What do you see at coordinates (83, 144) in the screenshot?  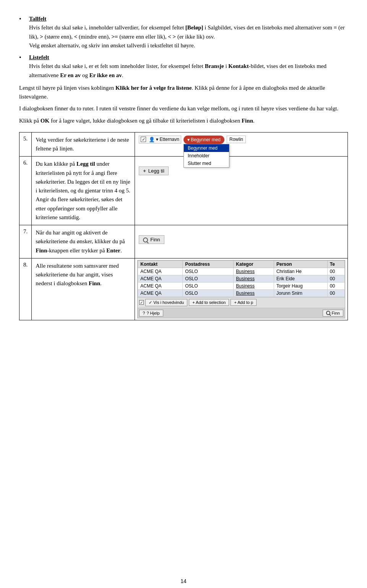 I see `step-5-text: Velg verdier for søkekriteriene i de nes…` at bounding box center [83, 144].